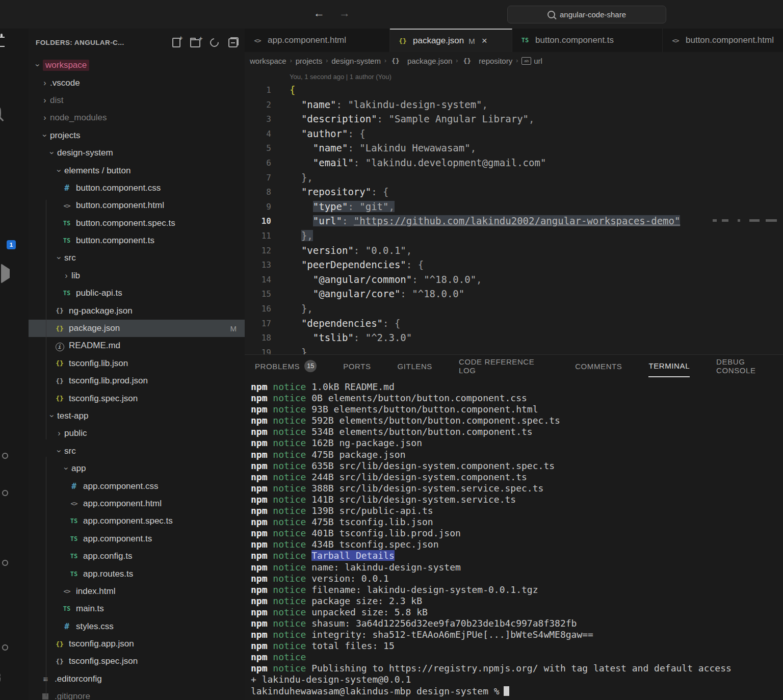  I want to click on readme-info-icon: i, so click(60, 347).